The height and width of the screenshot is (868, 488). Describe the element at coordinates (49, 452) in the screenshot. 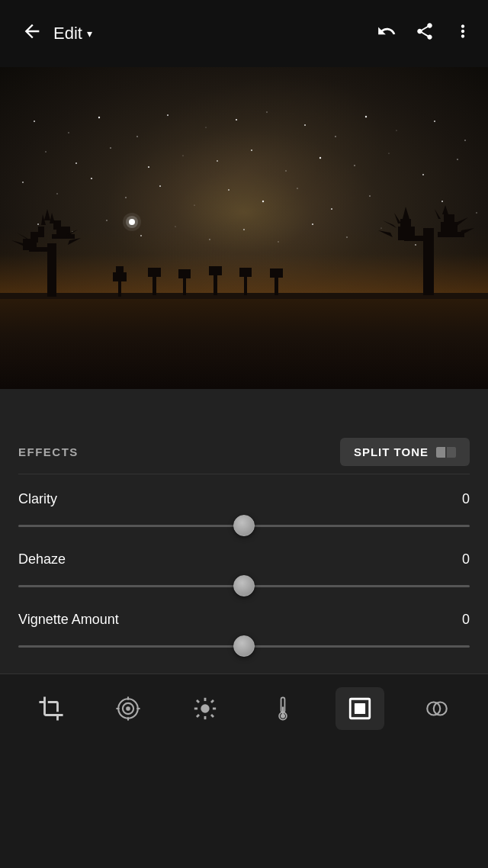

I see `effects-tab-label: EFFECTS` at that location.